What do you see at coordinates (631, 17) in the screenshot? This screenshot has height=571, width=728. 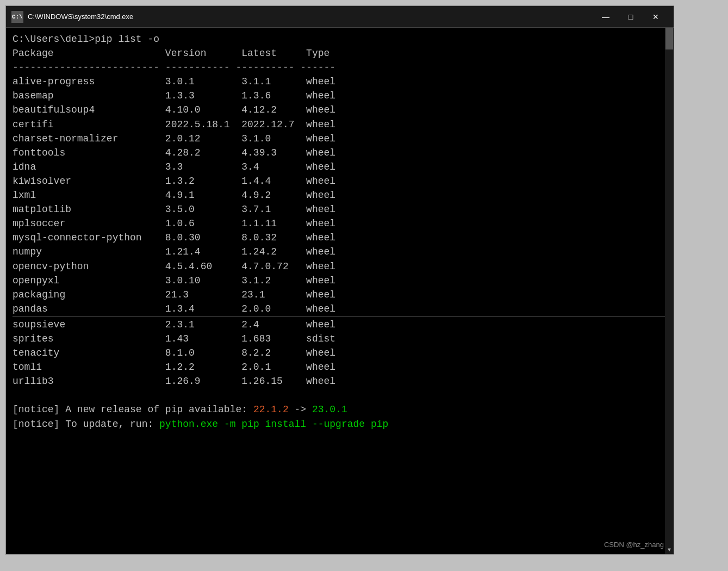 I see `window-controls: — □ ✕` at bounding box center [631, 17].